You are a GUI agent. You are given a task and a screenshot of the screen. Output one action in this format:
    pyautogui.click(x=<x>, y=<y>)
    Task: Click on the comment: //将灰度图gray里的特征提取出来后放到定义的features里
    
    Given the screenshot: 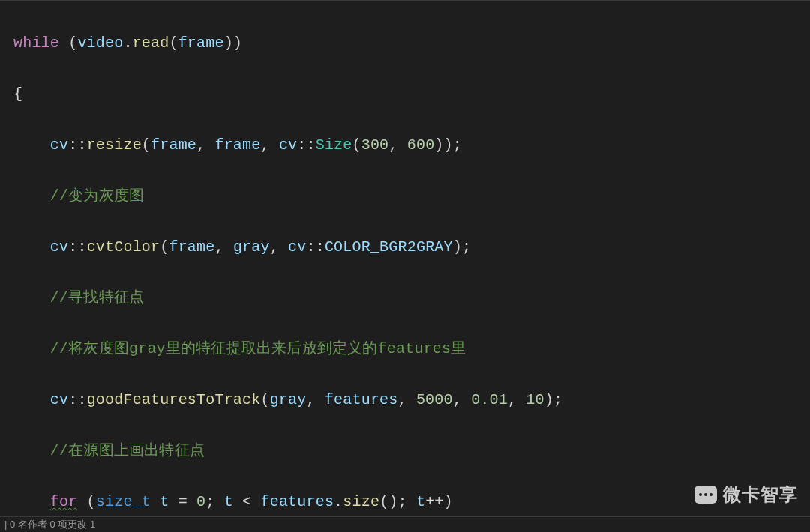 What is the action you would take?
    pyautogui.click(x=258, y=349)
    